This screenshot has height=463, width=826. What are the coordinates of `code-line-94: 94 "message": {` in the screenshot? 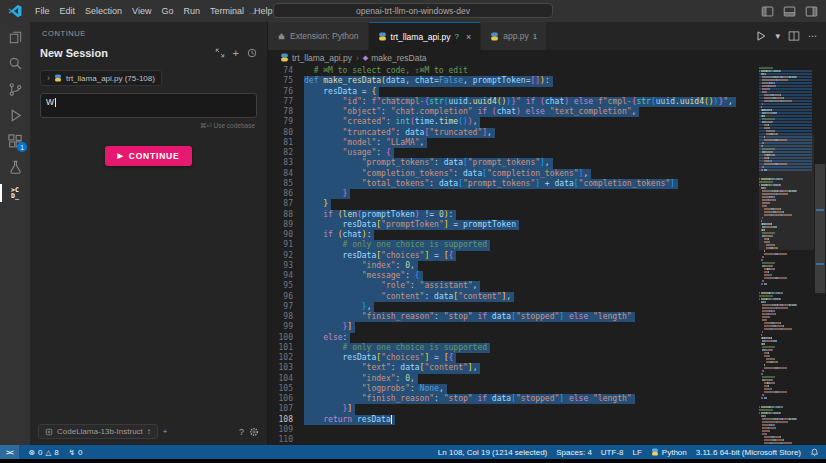 It's located at (514, 276).